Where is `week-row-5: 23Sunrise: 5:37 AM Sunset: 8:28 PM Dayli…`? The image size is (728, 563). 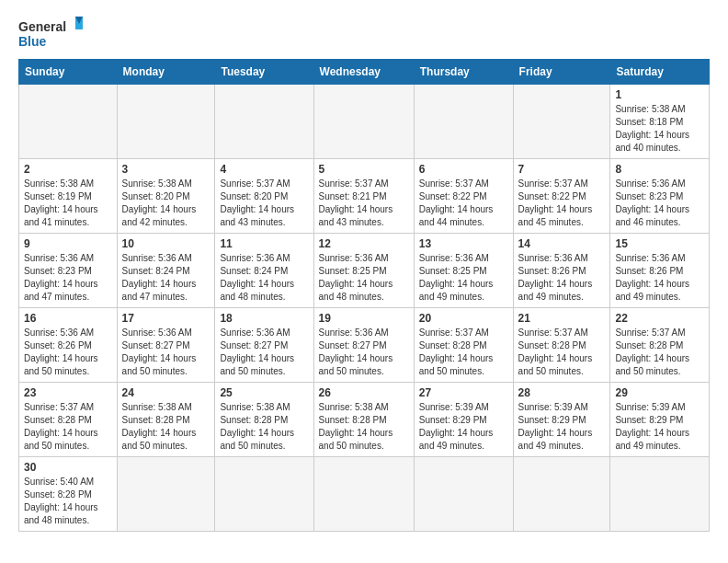
week-row-5: 23Sunrise: 5:37 AM Sunset: 8:28 PM Dayli… is located at coordinates (364, 419).